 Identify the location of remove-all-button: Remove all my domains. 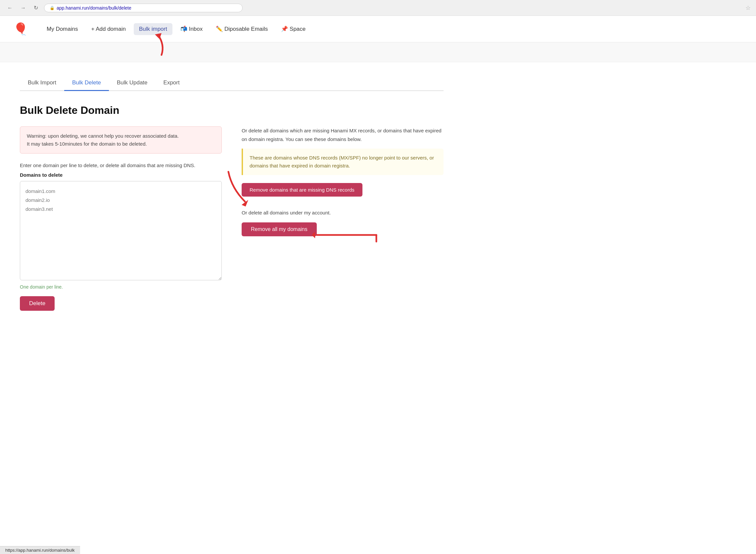
(279, 229).